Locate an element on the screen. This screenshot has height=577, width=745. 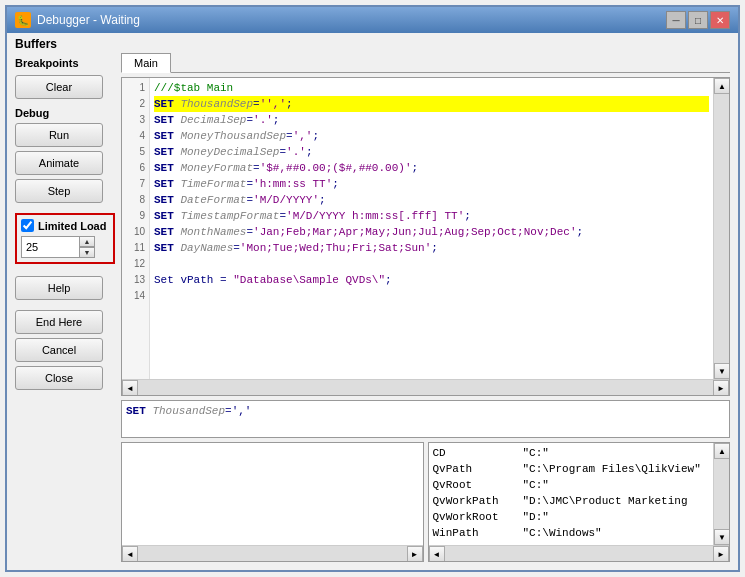
code-line-2: SET ThousandSep='','; is located at coordinates (432, 104).